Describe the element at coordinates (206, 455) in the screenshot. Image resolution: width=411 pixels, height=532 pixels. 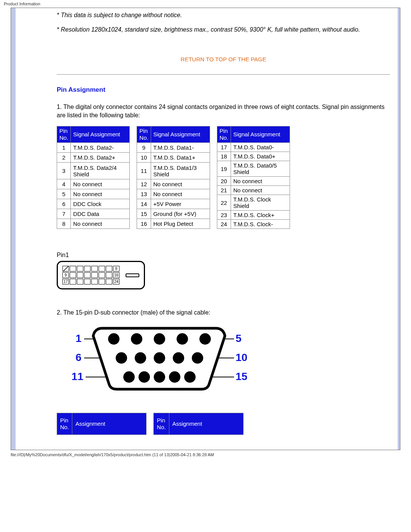
I see `page-footer: file:///D|/My%20Documents/dfu/X_model/en…` at that location.